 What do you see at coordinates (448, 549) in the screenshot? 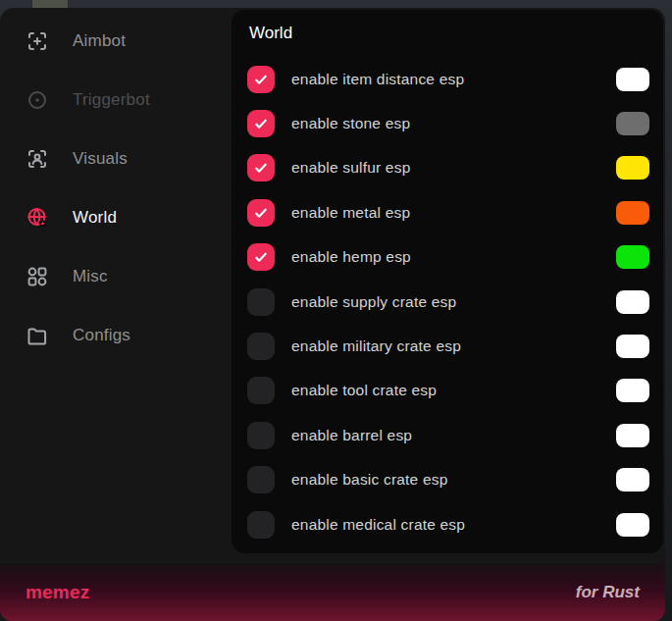
I see `esp-setting-row` at bounding box center [448, 549].